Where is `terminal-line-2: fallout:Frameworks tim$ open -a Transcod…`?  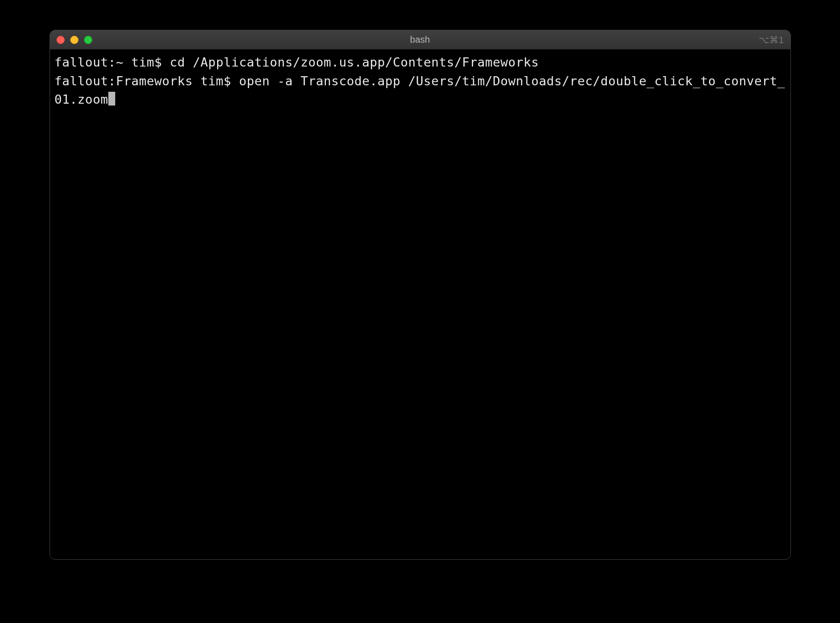 terminal-line-2: fallout:Frameworks tim$ open -a Transcod… is located at coordinates (420, 91).